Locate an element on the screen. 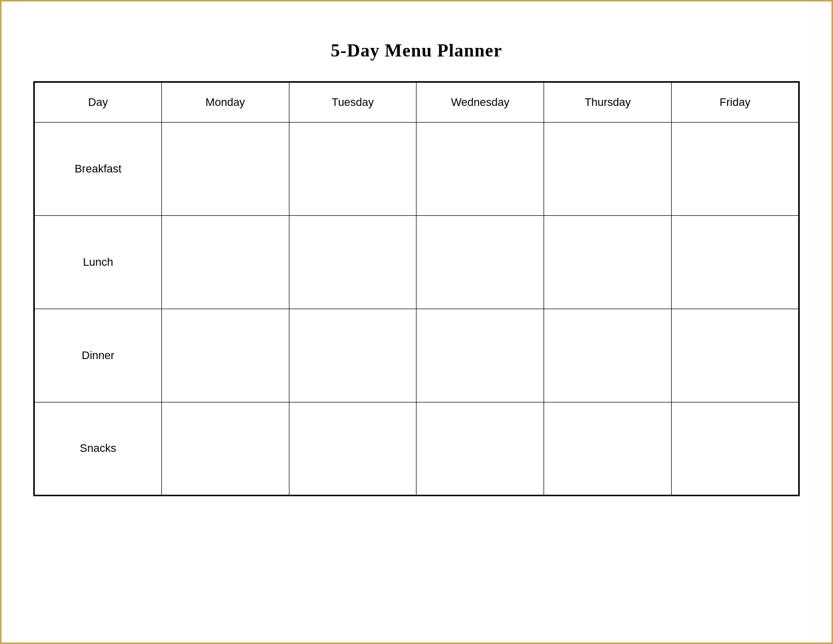 The width and height of the screenshot is (833, 644). header-row: Day Monday Tuesday Wednesday Thursday Fr… is located at coordinates (416, 102).